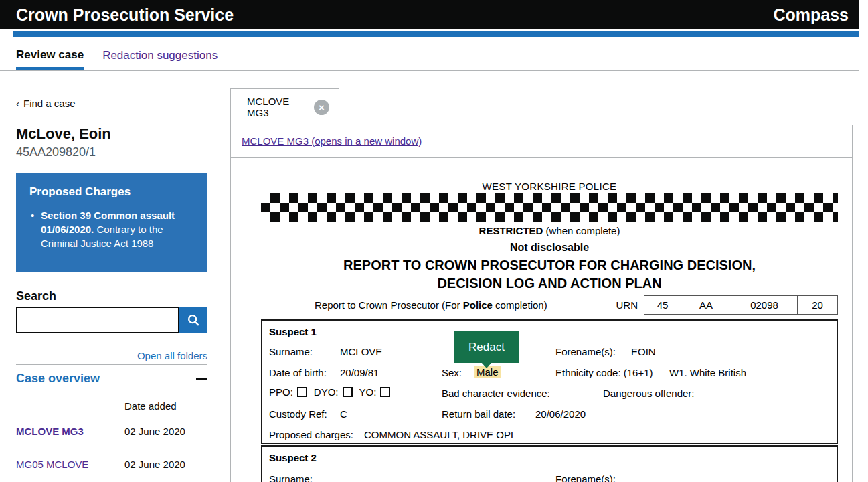  I want to click on proposed-charges-title: Proposed Charges, so click(112, 192).